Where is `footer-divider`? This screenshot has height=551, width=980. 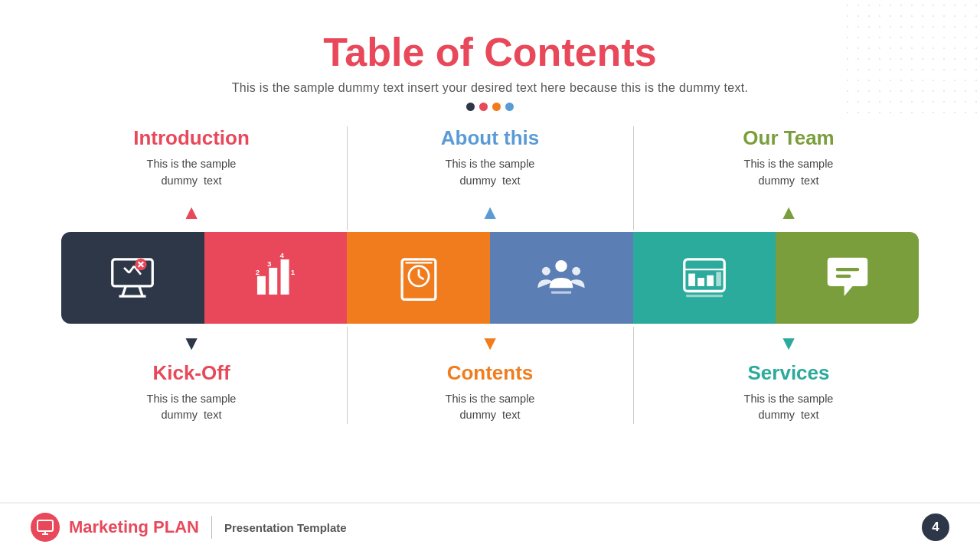 footer-divider is located at coordinates (211, 527).